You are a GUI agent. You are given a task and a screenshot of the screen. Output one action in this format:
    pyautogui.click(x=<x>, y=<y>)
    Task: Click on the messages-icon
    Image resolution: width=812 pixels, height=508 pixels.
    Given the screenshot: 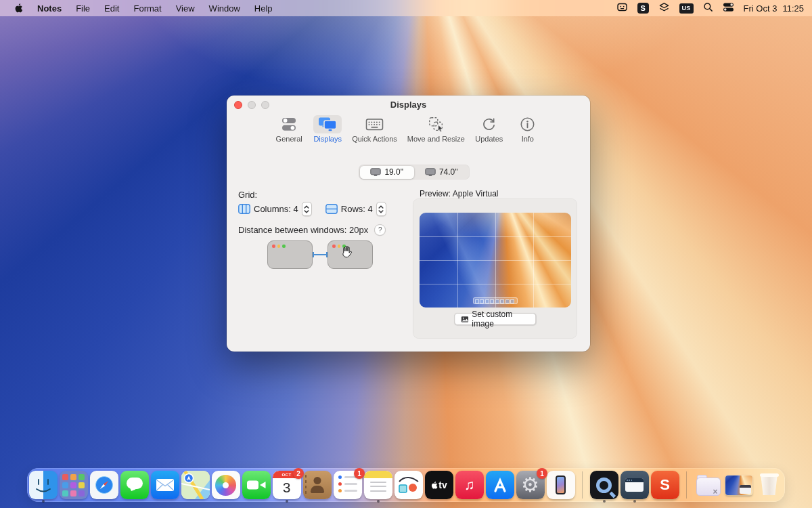 What is the action you would take?
    pyautogui.click(x=135, y=485)
    